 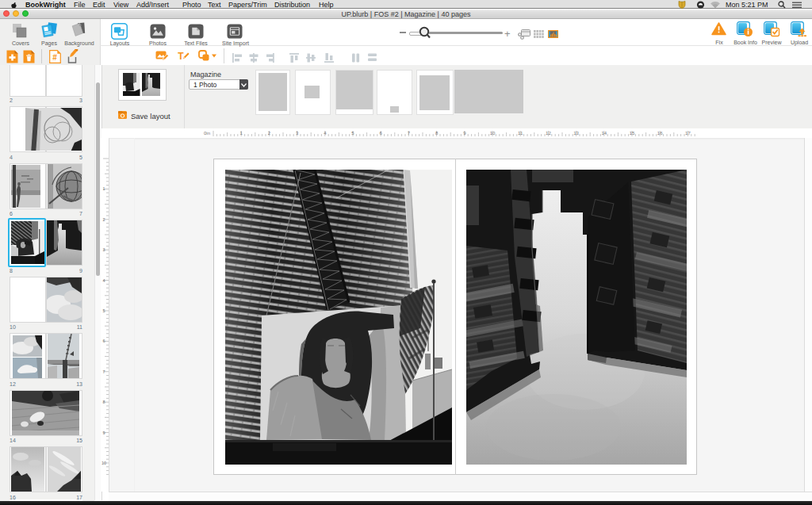 What do you see at coordinates (549, 133) in the screenshot?
I see `svg-text: 12` at bounding box center [549, 133].